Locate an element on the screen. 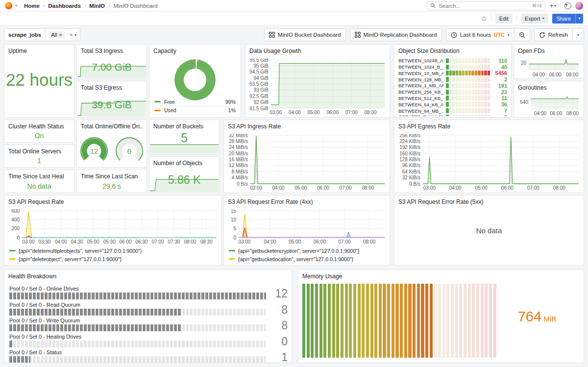 The image size is (588, 367). panel-title: Total S3 Ingress is located at coordinates (112, 51).